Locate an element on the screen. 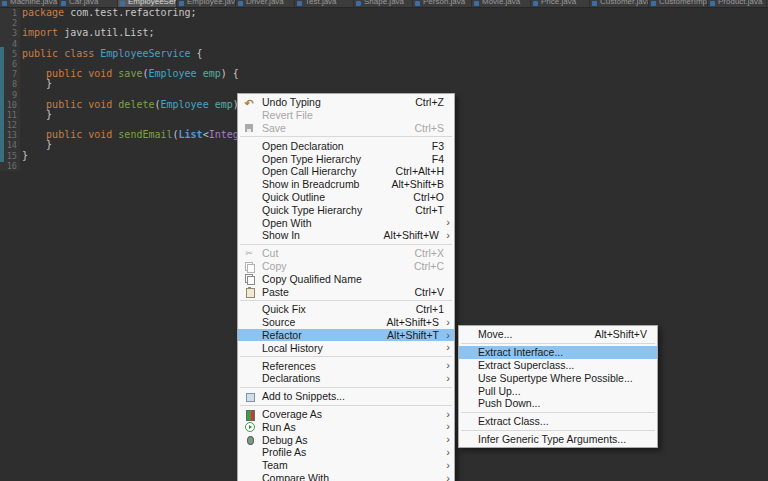 Image resolution: width=768 pixels, height=481 pixels. menu-item-label: References is located at coordinates (289, 366).